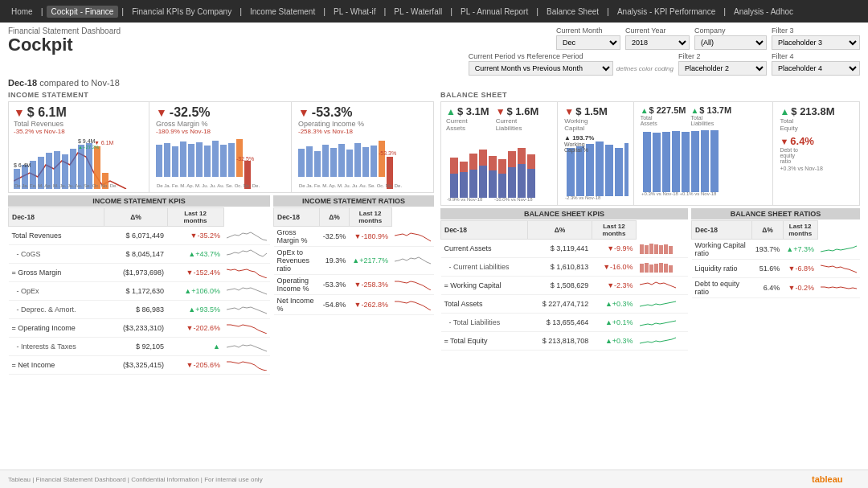  What do you see at coordinates (247, 291) in the screenshot?
I see `is-row-opex-spark` at bounding box center [247, 291].